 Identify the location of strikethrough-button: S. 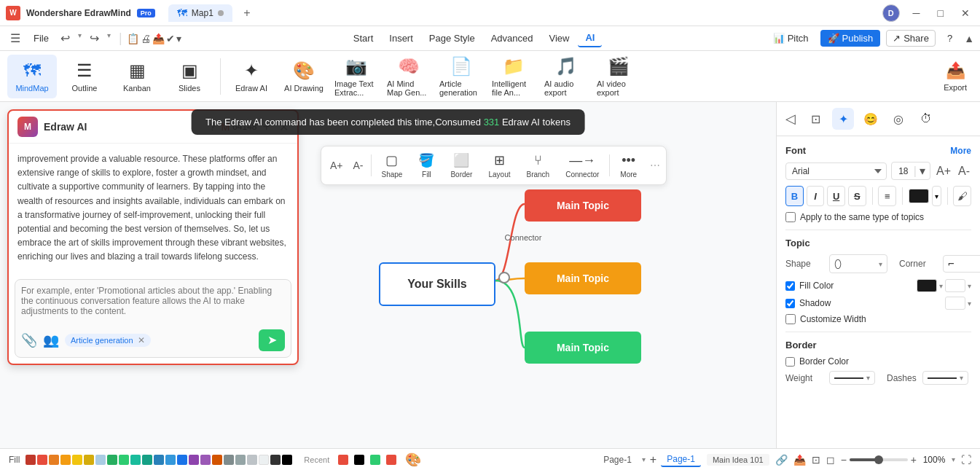
(857, 196).